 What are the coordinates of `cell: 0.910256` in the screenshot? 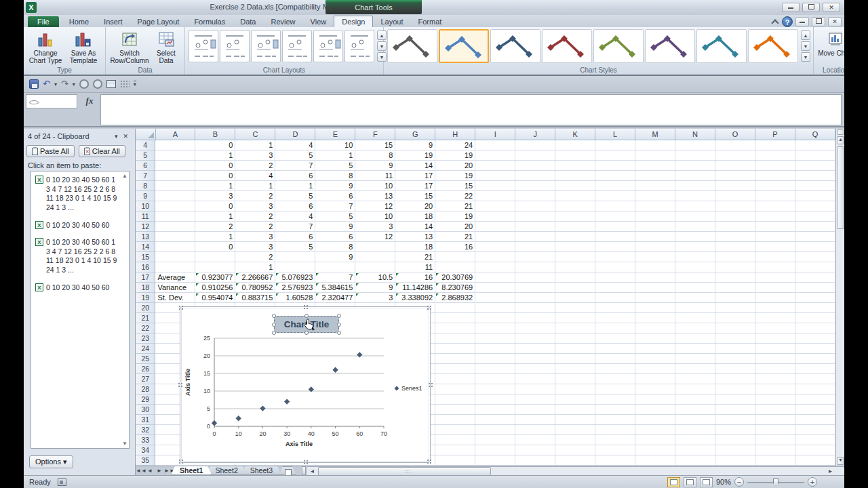 It's located at (216, 287).